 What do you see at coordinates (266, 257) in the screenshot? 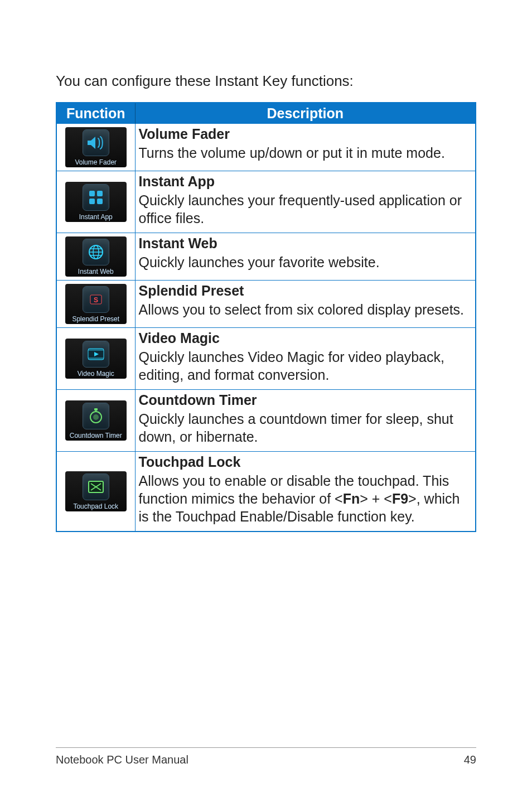
I see `table-row: Instant Web Instant Web Quickly launches…` at bounding box center [266, 257].